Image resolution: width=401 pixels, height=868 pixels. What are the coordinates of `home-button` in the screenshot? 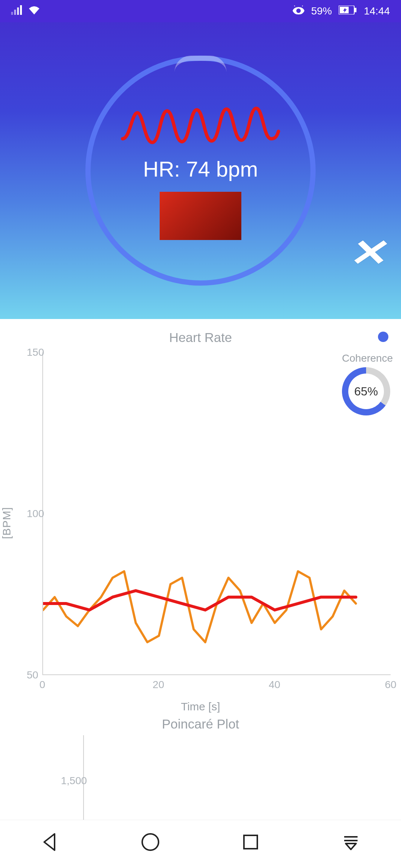 It's located at (150, 844).